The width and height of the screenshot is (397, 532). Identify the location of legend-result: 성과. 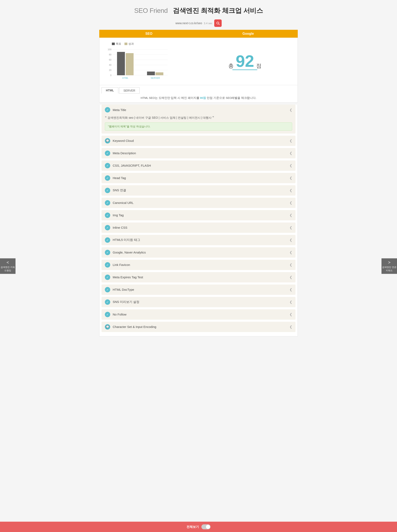
(129, 44).